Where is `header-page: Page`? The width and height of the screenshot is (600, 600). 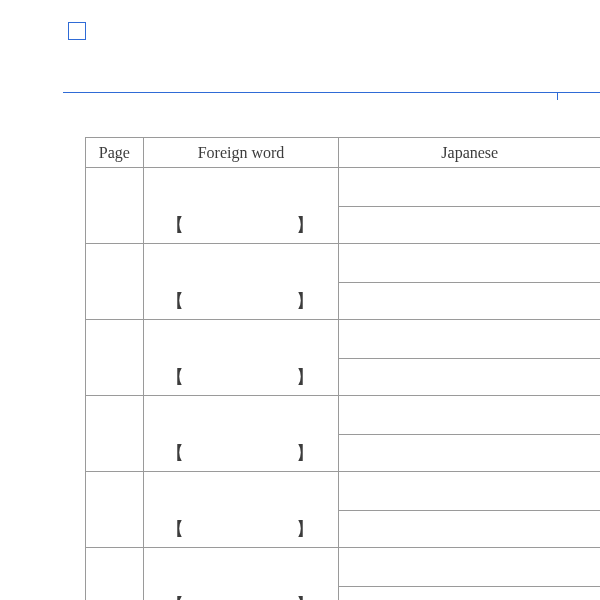
header-page: Page is located at coordinates (115, 153).